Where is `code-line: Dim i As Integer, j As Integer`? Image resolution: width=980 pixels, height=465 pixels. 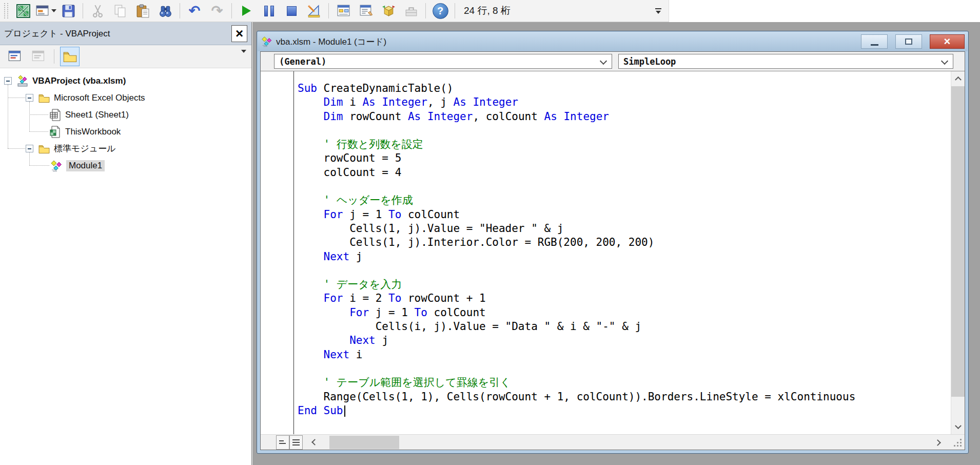 code-line: Dim i As Integer, j As Integer is located at coordinates (624, 103).